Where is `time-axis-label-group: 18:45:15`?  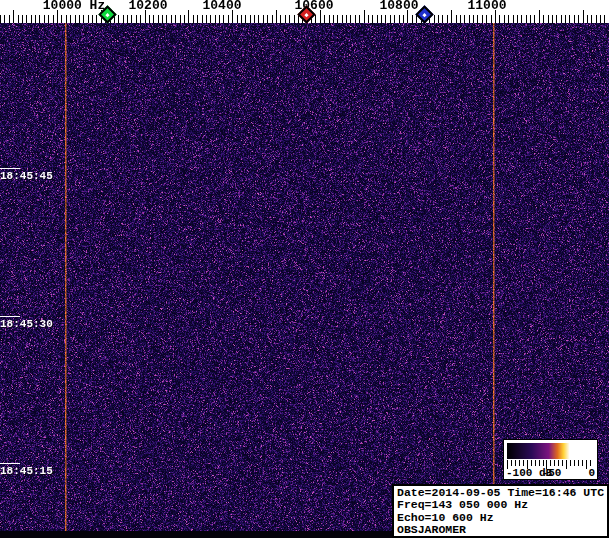 time-axis-label-group: 18:45:15 is located at coordinates (26, 470).